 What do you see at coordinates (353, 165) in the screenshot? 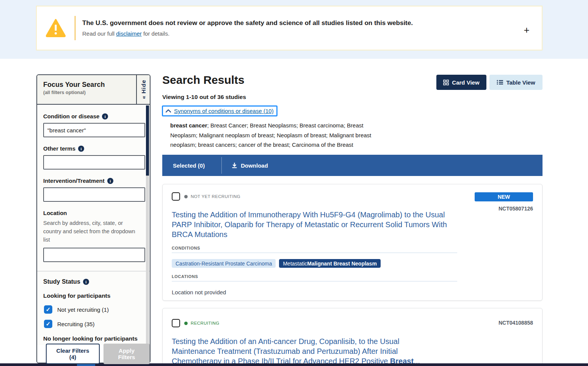
I see `results-action-bar: Selected (0) Download` at bounding box center [353, 165].